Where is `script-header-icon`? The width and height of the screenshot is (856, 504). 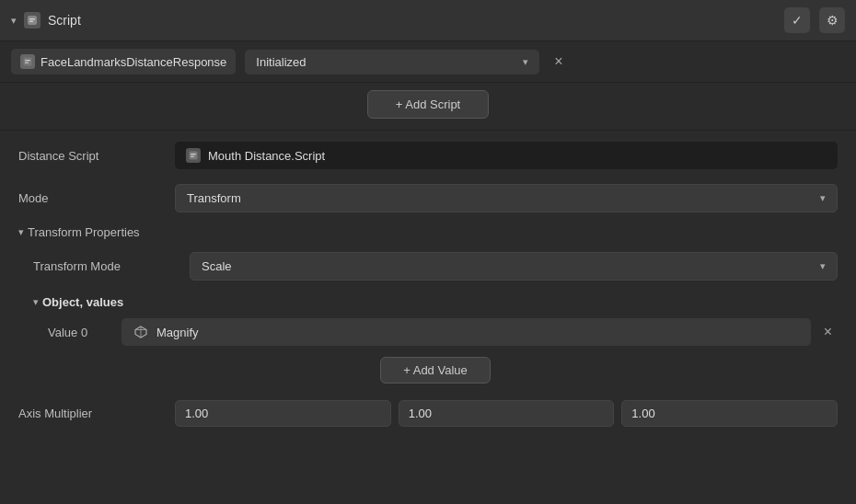 script-header-icon is located at coordinates (32, 20).